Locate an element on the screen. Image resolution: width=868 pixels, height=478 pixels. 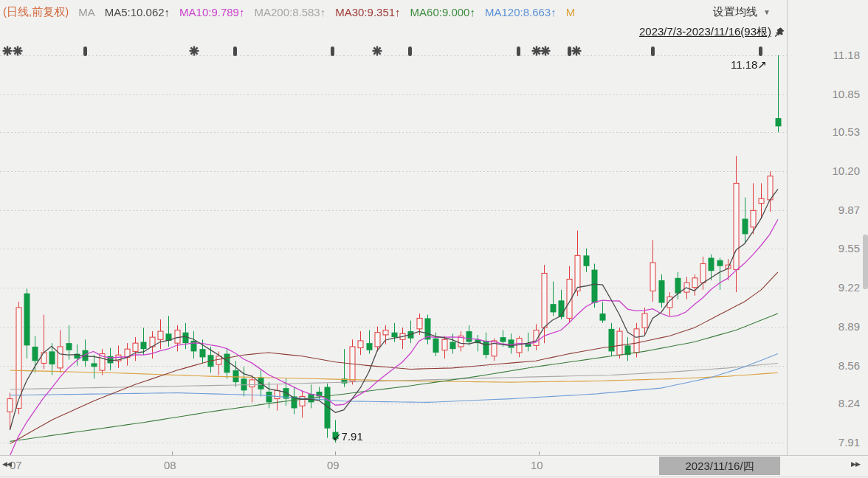
scroll-left-icon: ◀◀ is located at coordinates (7, 464).